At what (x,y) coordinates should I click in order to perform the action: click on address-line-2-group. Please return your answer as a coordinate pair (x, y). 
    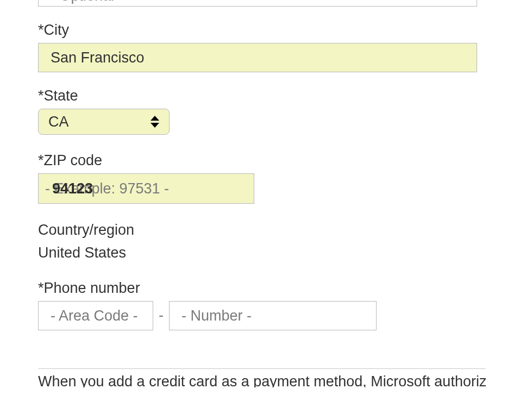
    Looking at the image, I should click on (258, 3).